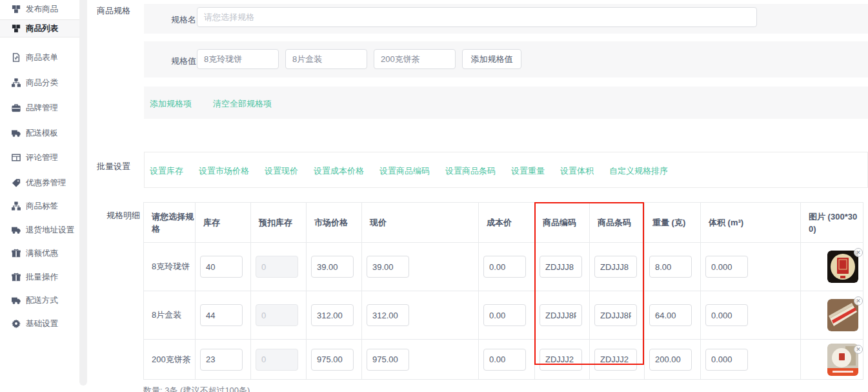 This screenshot has width=868, height=392. Describe the element at coordinates (16, 83) in the screenshot. I see `sitemap-icon` at that location.